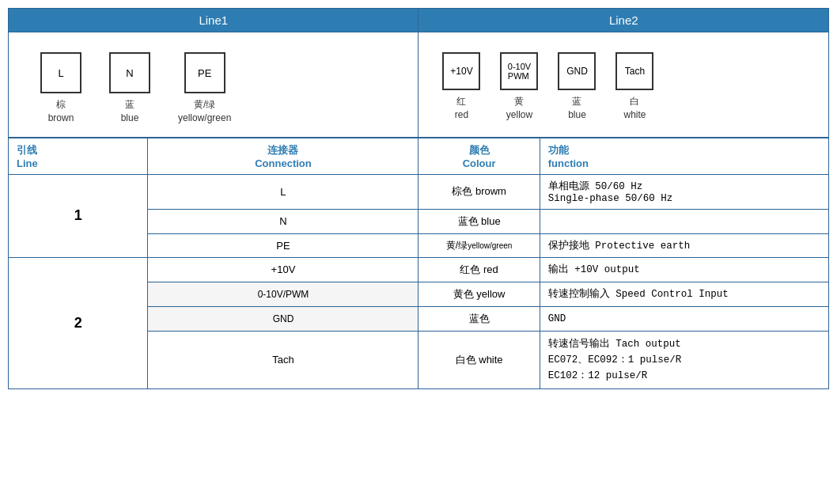 The width and height of the screenshot is (837, 504). What do you see at coordinates (61, 73) in the screenshot?
I see `connector-L-box: L` at bounding box center [61, 73].